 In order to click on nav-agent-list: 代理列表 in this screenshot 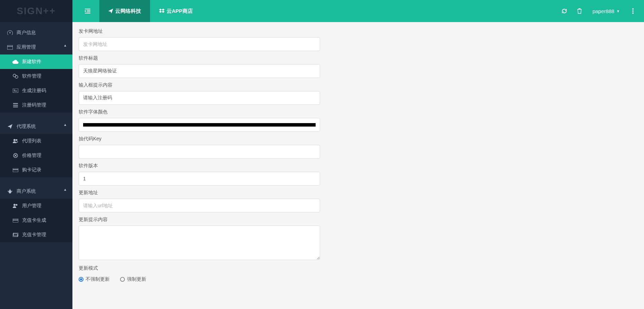, I will do `click(36, 141)`.